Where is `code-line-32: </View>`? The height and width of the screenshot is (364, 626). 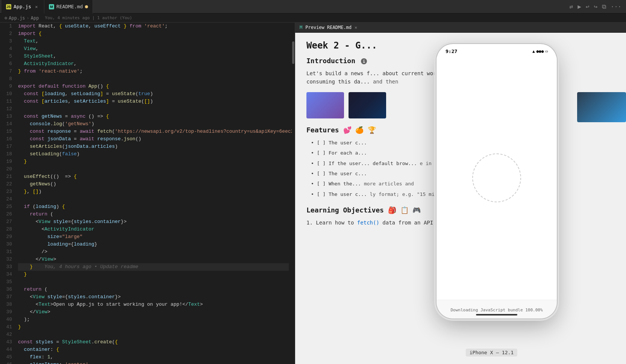
code-line-32: </View> is located at coordinates (153, 259).